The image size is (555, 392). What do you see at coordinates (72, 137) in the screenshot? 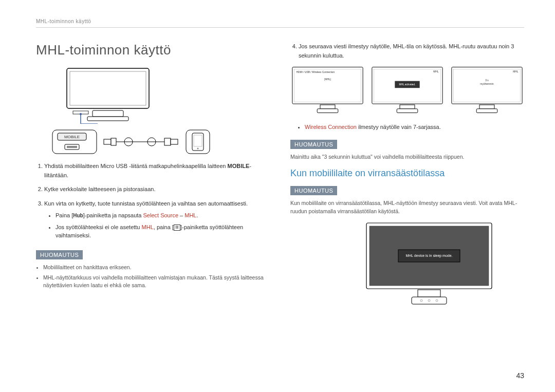
I see `mobile-port-label: MOBILE` at bounding box center [72, 137].